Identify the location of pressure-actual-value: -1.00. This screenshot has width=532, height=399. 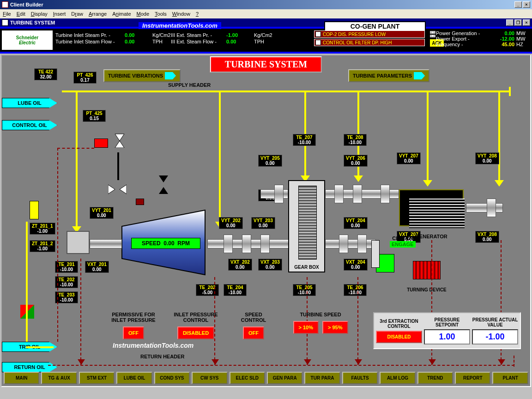
(495, 337).